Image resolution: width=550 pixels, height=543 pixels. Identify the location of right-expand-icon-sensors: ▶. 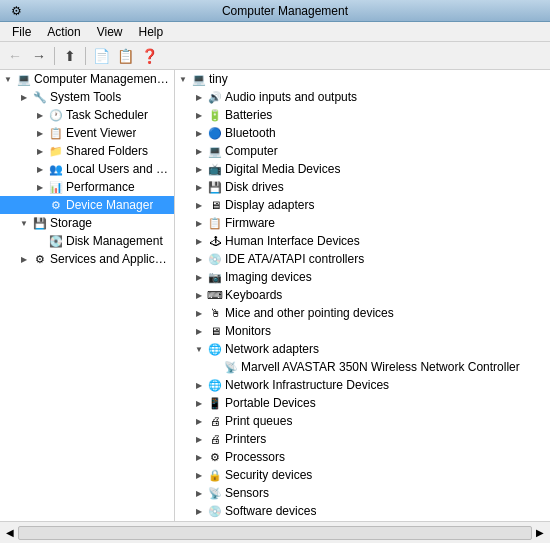
(199, 493).